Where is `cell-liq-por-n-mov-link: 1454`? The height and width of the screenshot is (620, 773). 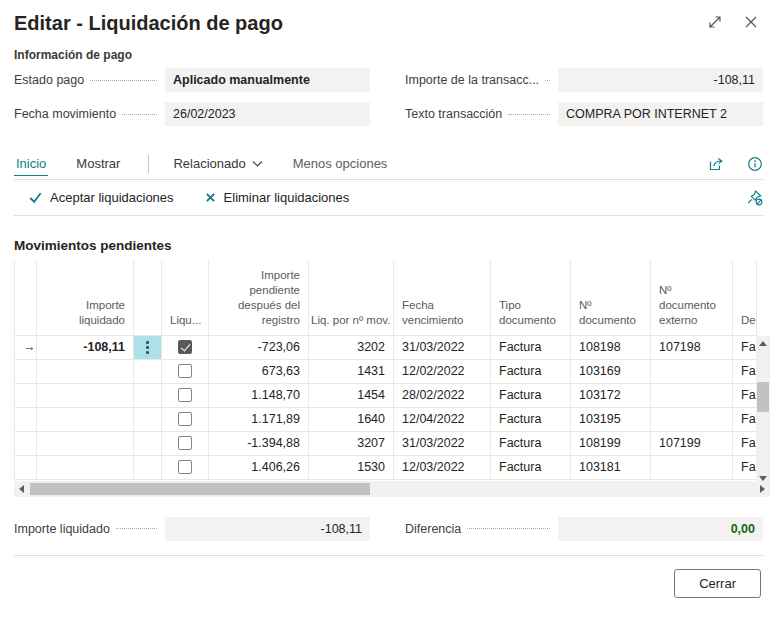 cell-liq-por-n-mov-link: 1454 is located at coordinates (352, 395).